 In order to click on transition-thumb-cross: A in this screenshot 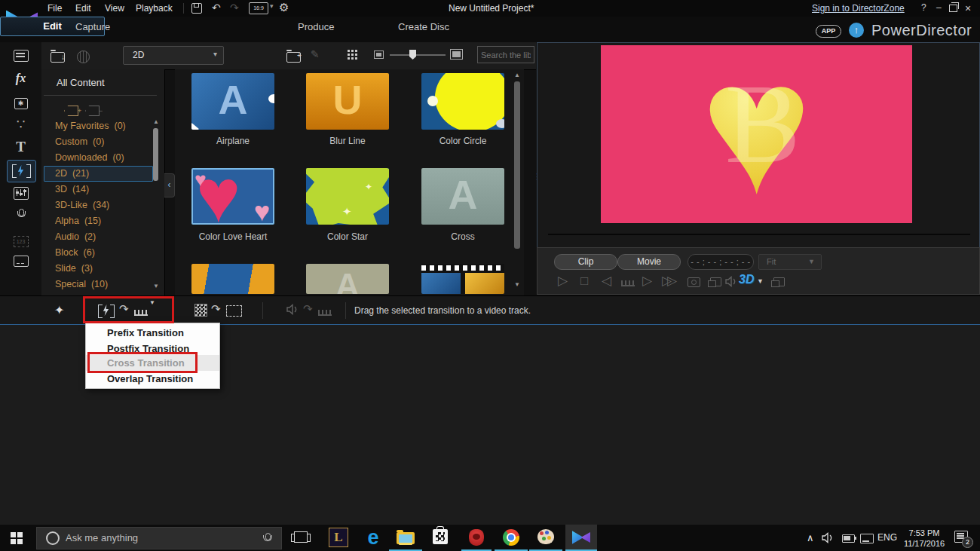, I will do `click(463, 196)`.